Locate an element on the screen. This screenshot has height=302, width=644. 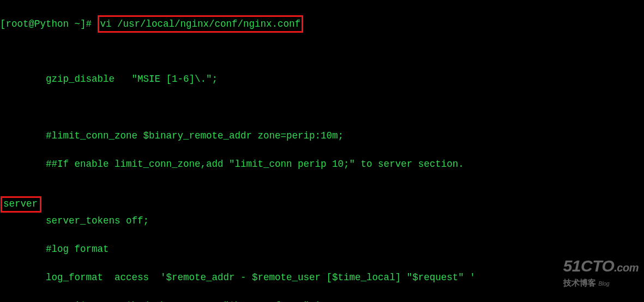
config-line: #limit_conn_zone $binary_remote_addr zon… is located at coordinates (322, 136).